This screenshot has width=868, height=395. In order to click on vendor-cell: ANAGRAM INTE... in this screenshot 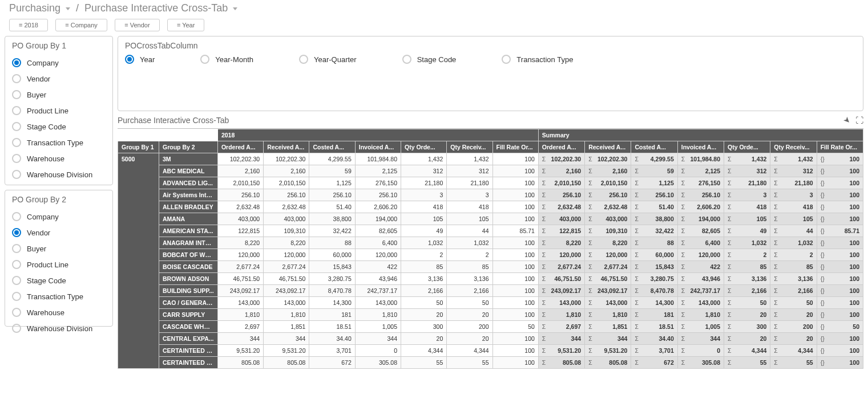, I will do `click(188, 243)`.